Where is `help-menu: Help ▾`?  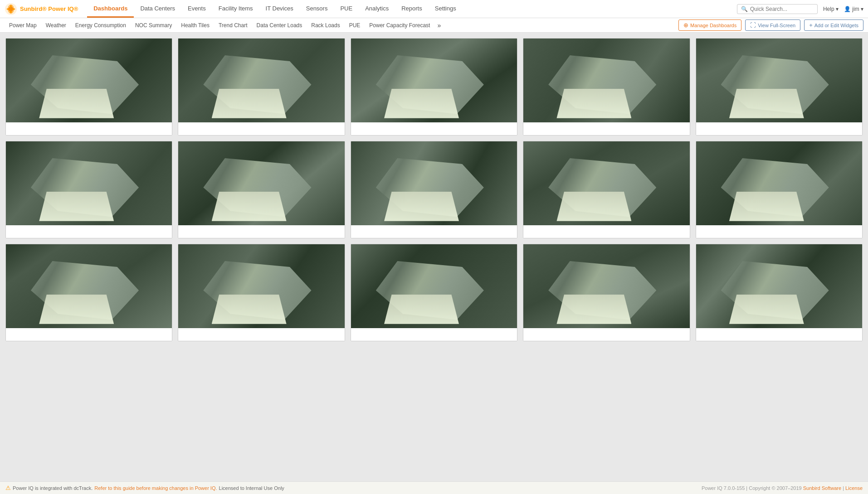 help-menu: Help ▾ is located at coordinates (831, 9).